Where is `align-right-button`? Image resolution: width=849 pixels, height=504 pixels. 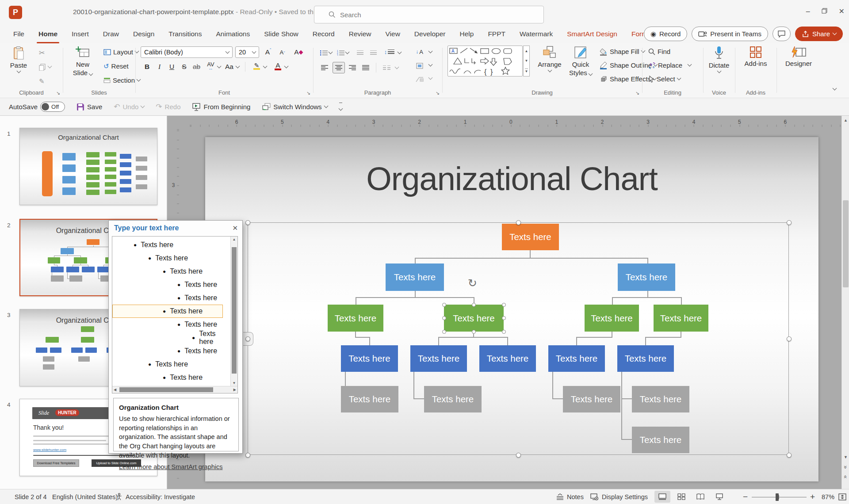
align-right-button is located at coordinates (352, 68).